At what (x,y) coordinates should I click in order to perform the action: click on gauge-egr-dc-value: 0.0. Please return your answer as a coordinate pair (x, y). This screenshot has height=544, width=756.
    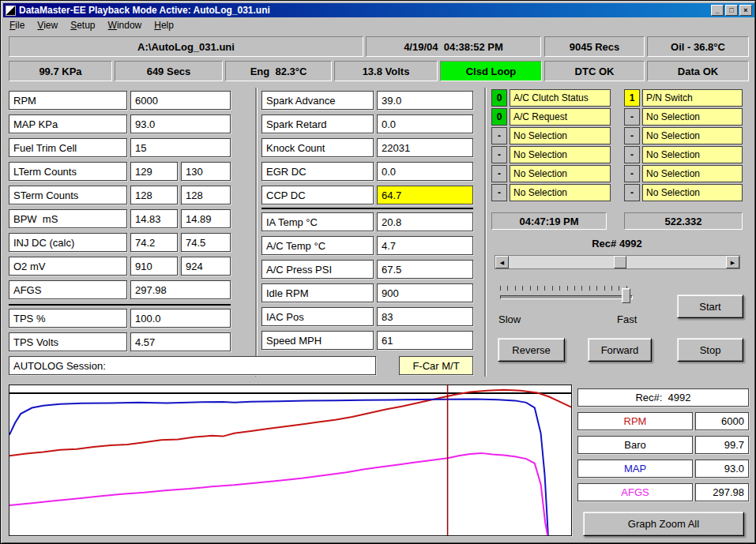
    Looking at the image, I should click on (425, 171).